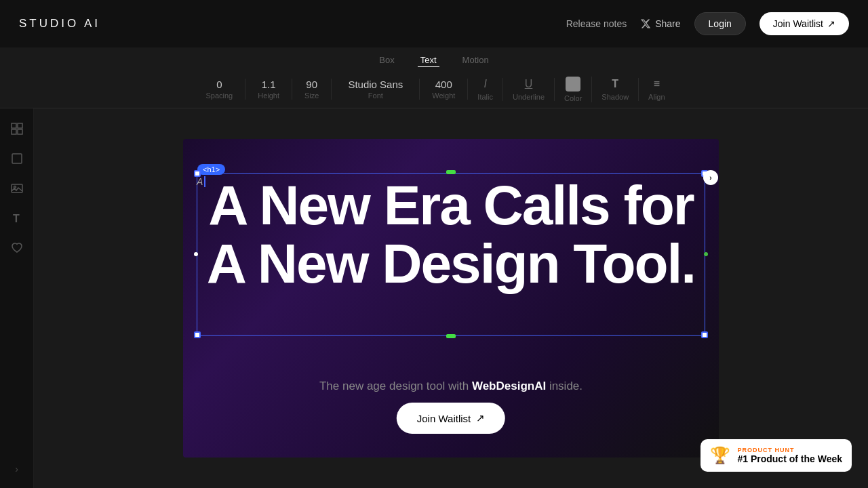  What do you see at coordinates (711, 178) in the screenshot?
I see `expand-handle: ›` at bounding box center [711, 178].